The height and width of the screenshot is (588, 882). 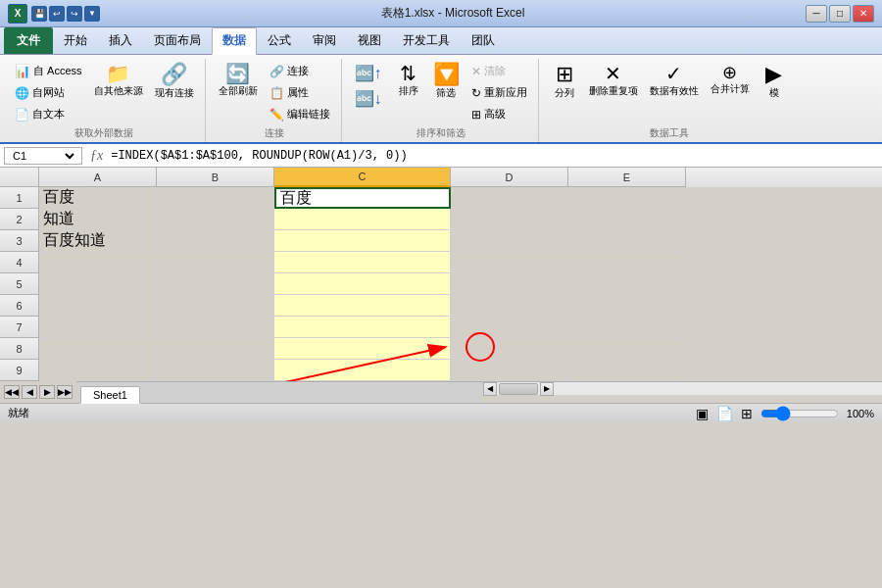 What do you see at coordinates (216, 306) in the screenshot?
I see `cell-b6` at bounding box center [216, 306].